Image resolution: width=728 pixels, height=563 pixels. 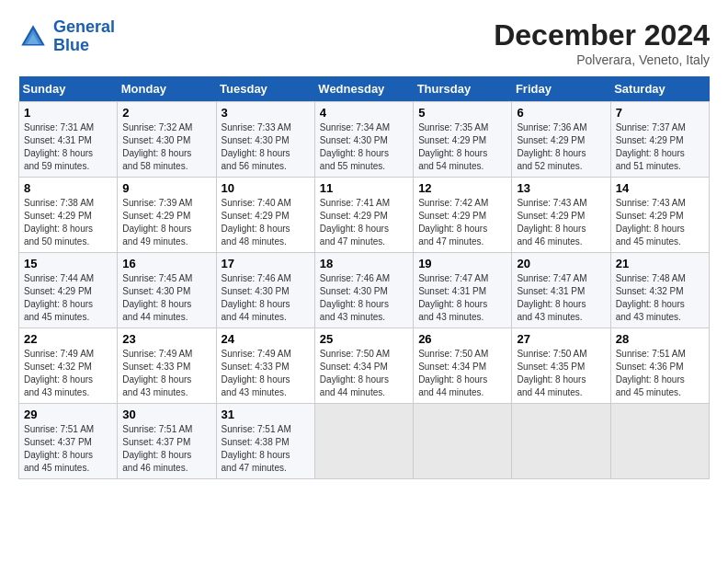 What do you see at coordinates (68, 215) in the screenshot?
I see `day-cell-8: 8Sunrise: 7:38 AM Sunset: 4:29 PM Daylig…` at bounding box center [68, 215].